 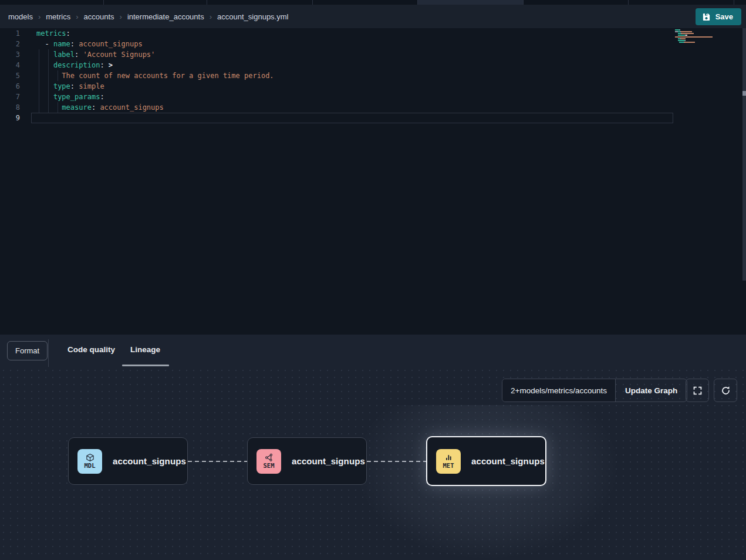 What do you see at coordinates (373, 16) in the screenshot?
I see `breadcrumb-bar: models › metrics › accounts › intermedia…` at bounding box center [373, 16].